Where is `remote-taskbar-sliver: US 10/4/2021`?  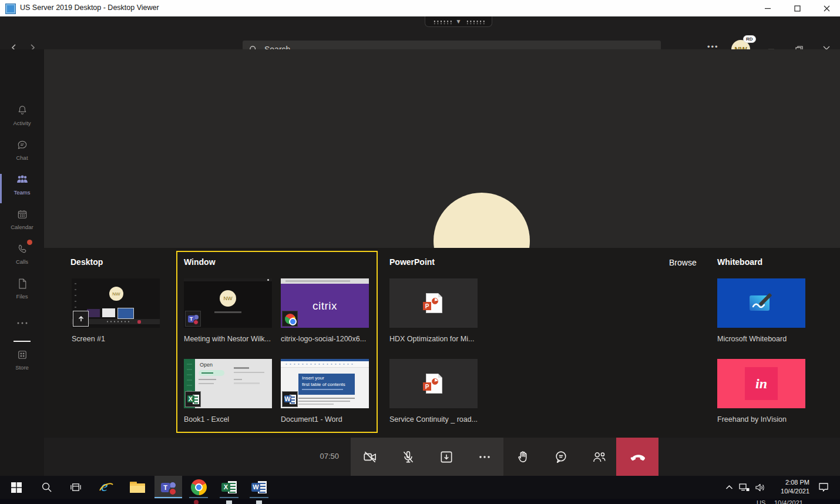
remote-taskbar-sliver: US 10/4/2021 is located at coordinates (420, 502).